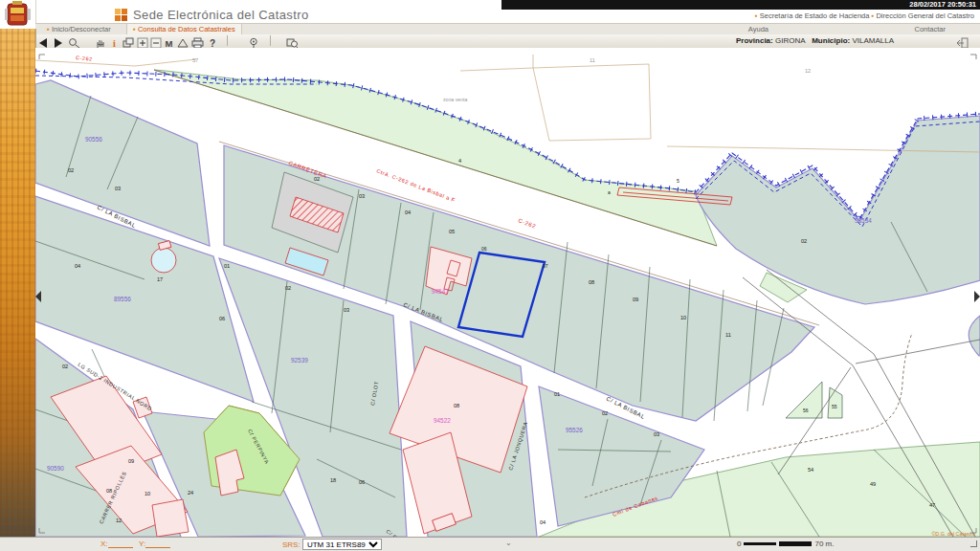 This screenshot has height=551, width=980. I want to click on svg-text: 47, so click(932, 505).